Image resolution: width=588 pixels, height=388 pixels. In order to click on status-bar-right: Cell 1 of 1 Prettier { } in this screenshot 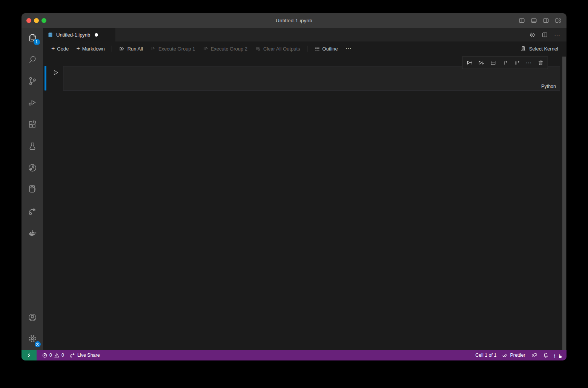, I will do `click(518, 355)`.